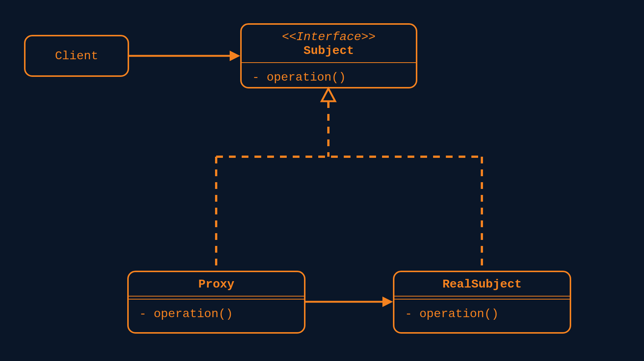 The height and width of the screenshot is (361, 644). Describe the element at coordinates (329, 51) in the screenshot. I see `subject-name: Subject` at that location.